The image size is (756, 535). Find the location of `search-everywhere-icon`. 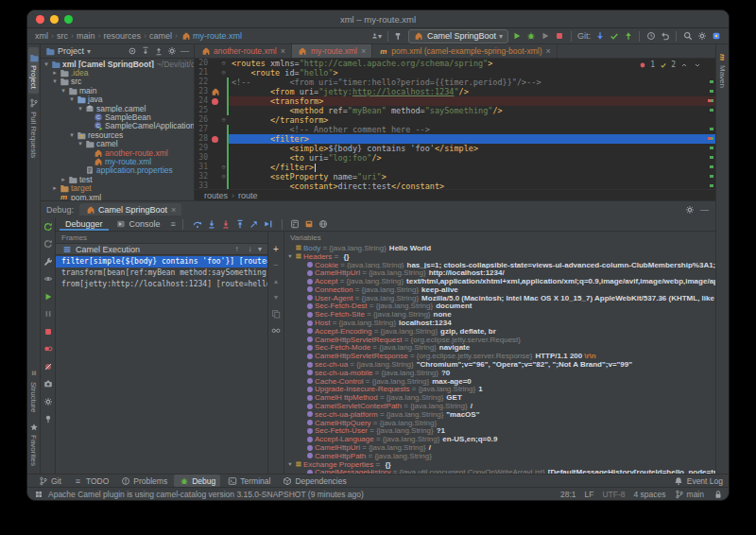

search-everywhere-icon is located at coordinates (688, 36).